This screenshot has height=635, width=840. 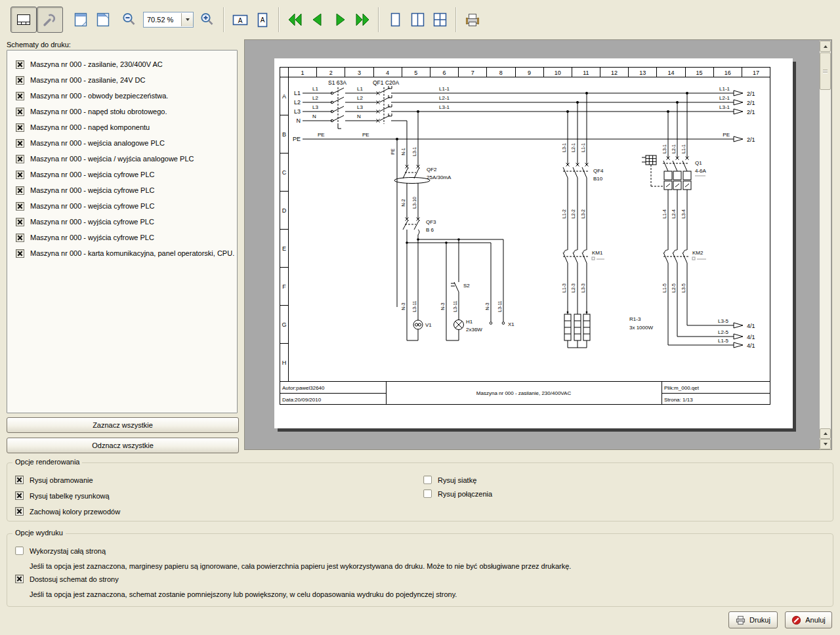 What do you see at coordinates (724, 89) in the screenshot?
I see `xref-label: L1-1` at bounding box center [724, 89].